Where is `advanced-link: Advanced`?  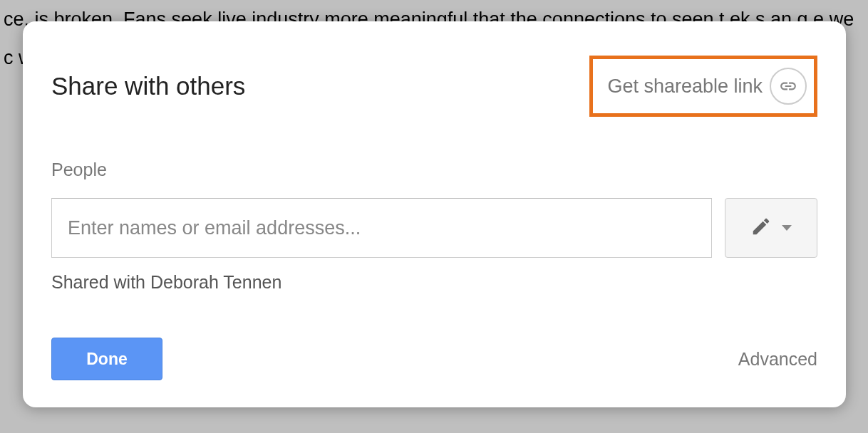 advanced-link: Advanced is located at coordinates (778, 359).